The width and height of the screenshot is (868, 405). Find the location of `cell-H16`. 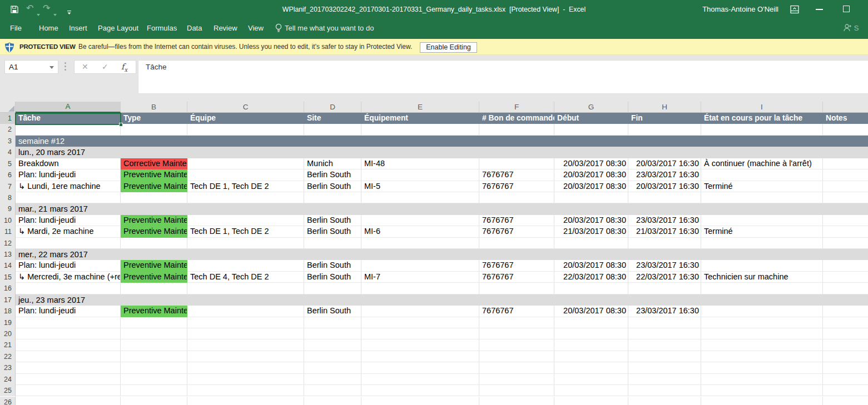

cell-H16 is located at coordinates (665, 288).